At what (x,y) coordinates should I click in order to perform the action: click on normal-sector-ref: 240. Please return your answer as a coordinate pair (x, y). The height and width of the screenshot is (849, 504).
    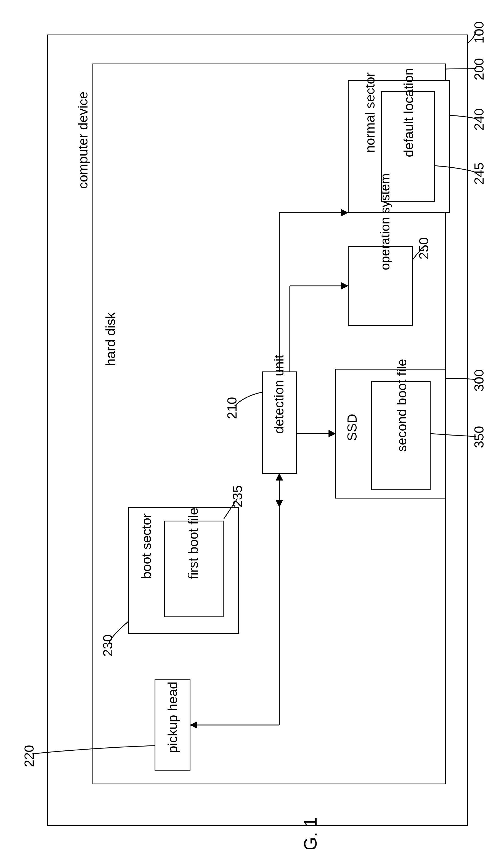
    Looking at the image, I should click on (479, 117).